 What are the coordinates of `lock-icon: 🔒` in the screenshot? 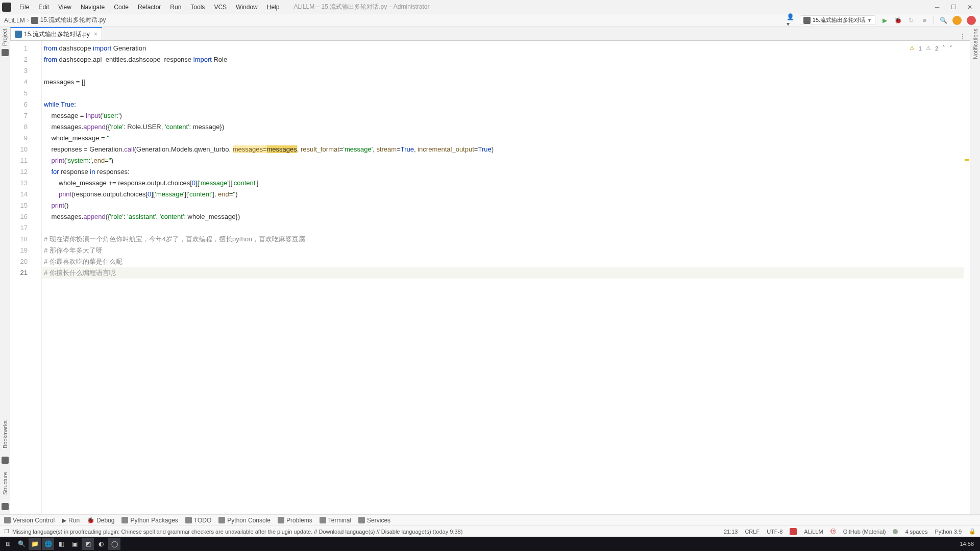 It's located at (972, 532).